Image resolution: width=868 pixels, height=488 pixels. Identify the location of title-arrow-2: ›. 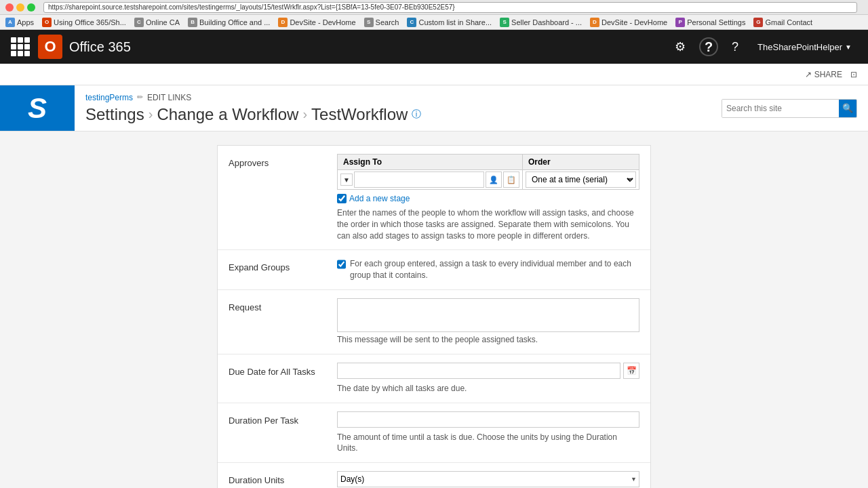
(305, 114).